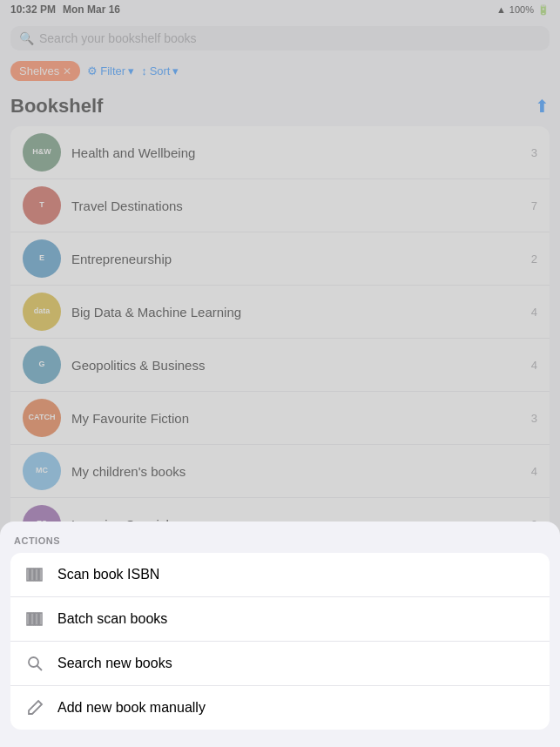  What do you see at coordinates (280, 575) in the screenshot?
I see `action-item-1: Scan book ISBN` at bounding box center [280, 575].